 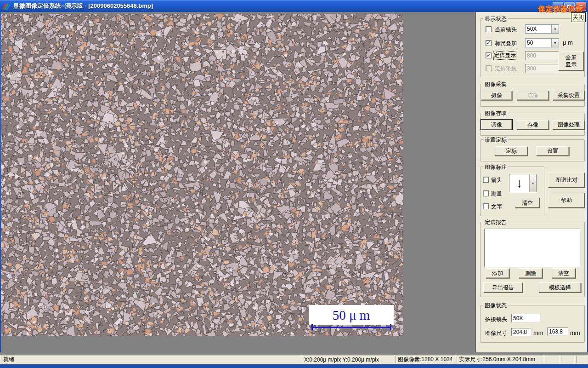 What do you see at coordinates (352, 328) in the screenshot?
I see `scalebar-line` at bounding box center [352, 328].